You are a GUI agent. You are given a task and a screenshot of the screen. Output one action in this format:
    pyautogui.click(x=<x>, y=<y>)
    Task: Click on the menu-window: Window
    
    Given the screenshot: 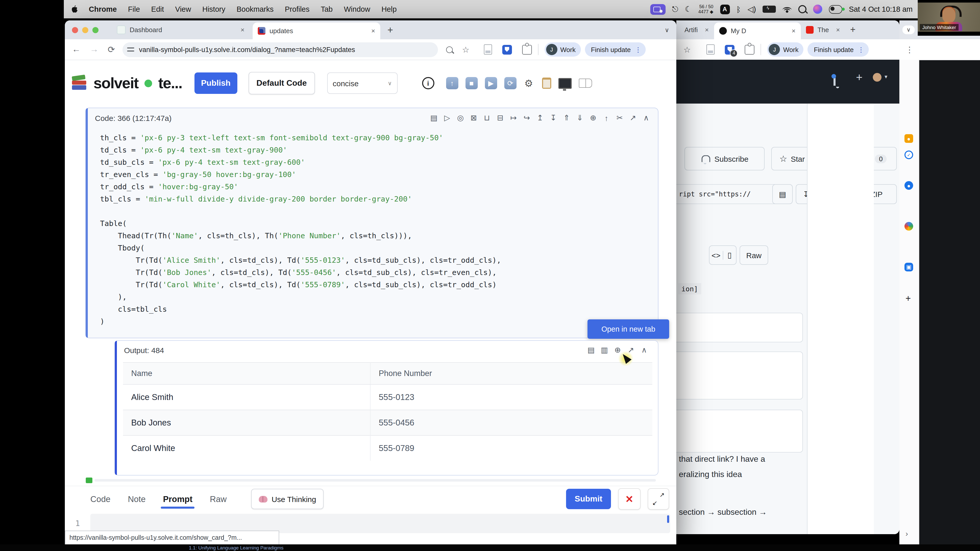 What is the action you would take?
    pyautogui.click(x=357, y=9)
    